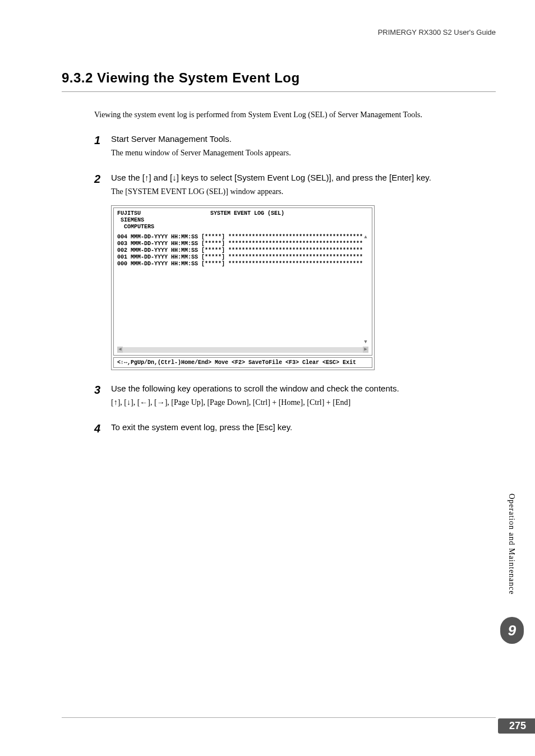 The width and height of the screenshot is (535, 756). What do you see at coordinates (366, 290) in the screenshot?
I see `vertical-scrollbar: ▲ ▼` at bounding box center [366, 290].